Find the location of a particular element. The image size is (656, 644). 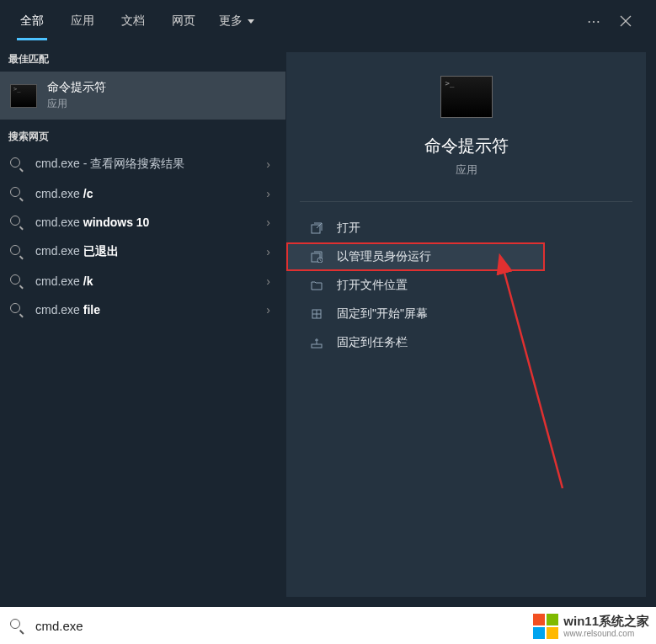

web-result-item: cmd.exe /c› is located at coordinates (143, 194).